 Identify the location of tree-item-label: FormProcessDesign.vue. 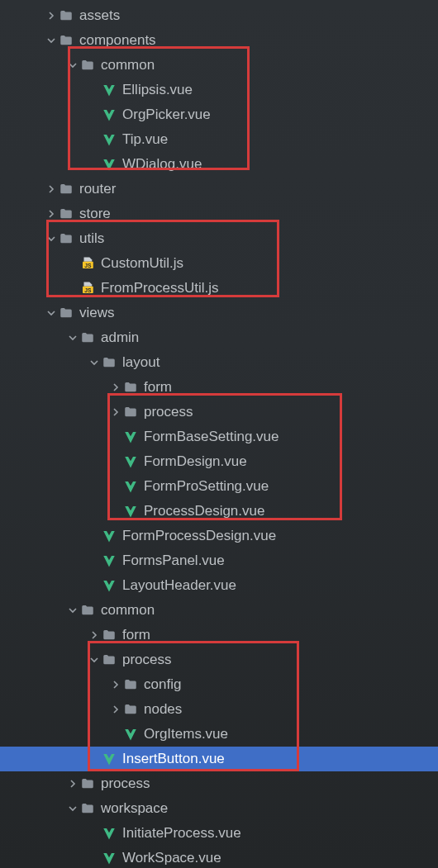
(198, 536).